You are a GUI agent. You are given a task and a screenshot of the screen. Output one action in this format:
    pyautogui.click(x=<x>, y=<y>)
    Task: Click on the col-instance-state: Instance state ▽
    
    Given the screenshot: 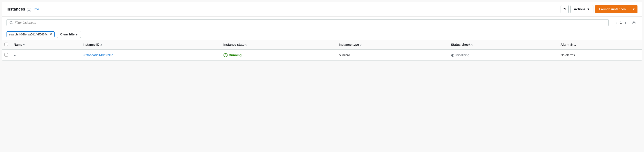 What is the action you would take?
    pyautogui.click(x=278, y=45)
    